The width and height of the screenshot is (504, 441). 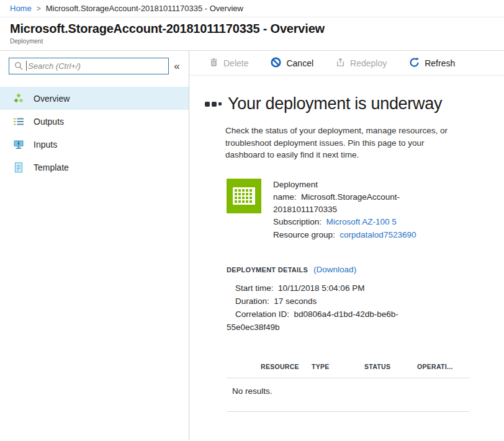 I want to click on correlation-id-row: Correlation ID: bd0806a4-d1bd-42db-be6b-…, so click(x=330, y=321).